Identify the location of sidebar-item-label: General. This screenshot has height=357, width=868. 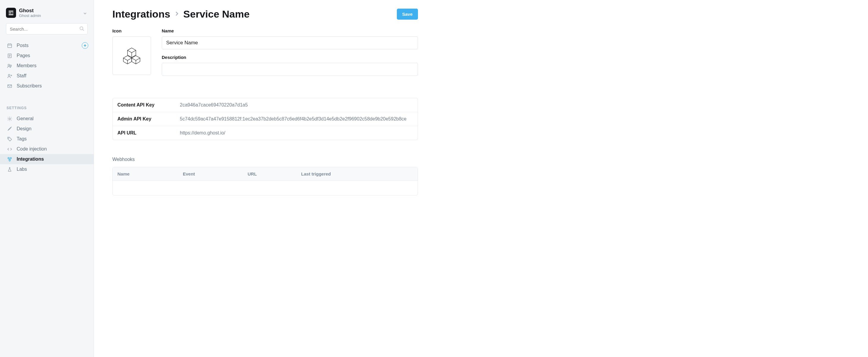
(25, 119).